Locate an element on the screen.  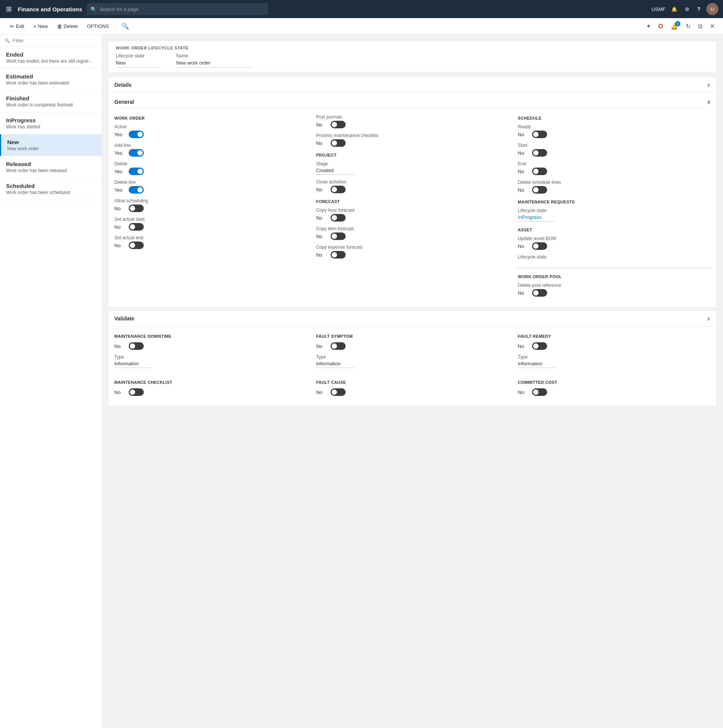
refresh-icon: ↻ is located at coordinates (688, 26).